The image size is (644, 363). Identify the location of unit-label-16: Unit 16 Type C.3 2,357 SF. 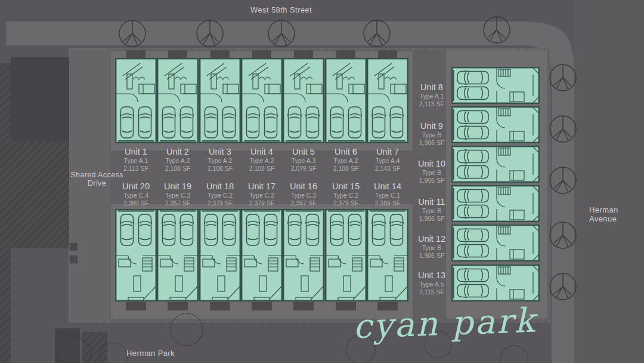
(304, 195).